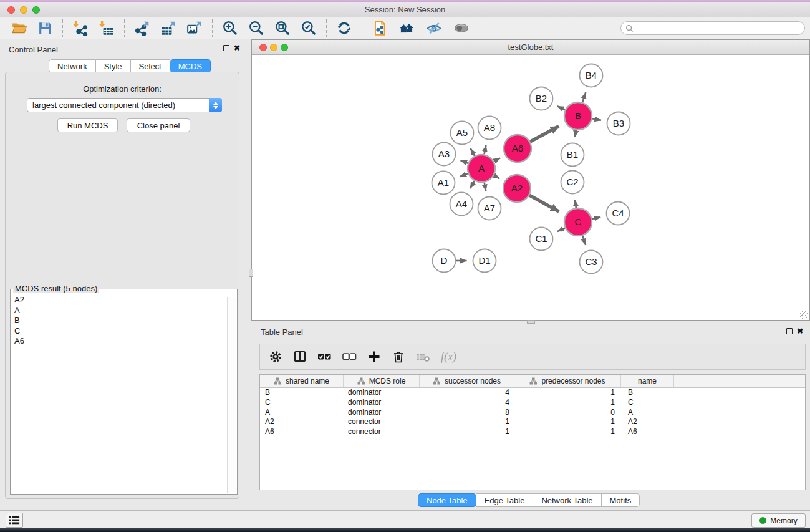 The height and width of the screenshot is (532, 810). Describe the element at coordinates (191, 66) in the screenshot. I see `tab-mcds: MCDS` at that location.